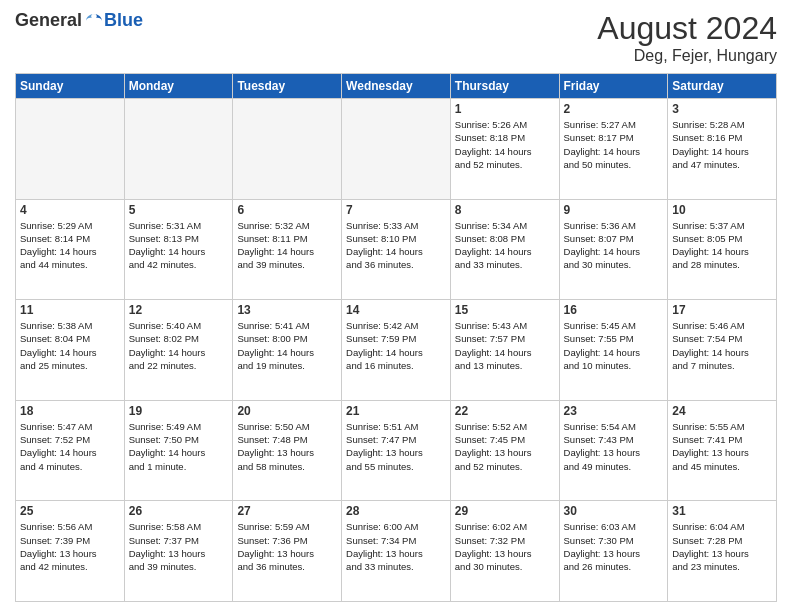  What do you see at coordinates (504, 150) in the screenshot?
I see `calendar-cell: 1Sunrise: 5:26 AM Sunset: 8:18 PM Daylig…` at bounding box center [504, 150].